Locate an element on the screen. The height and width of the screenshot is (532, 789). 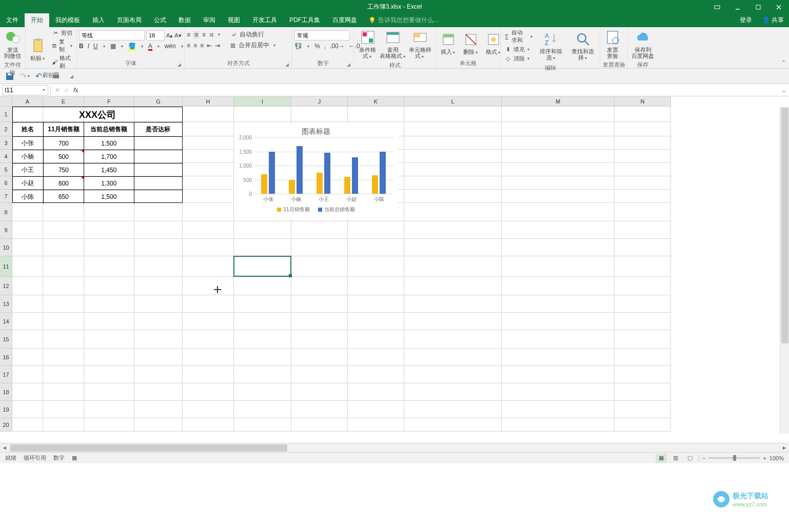
zoom-out-icon: − is located at coordinates (704, 458).